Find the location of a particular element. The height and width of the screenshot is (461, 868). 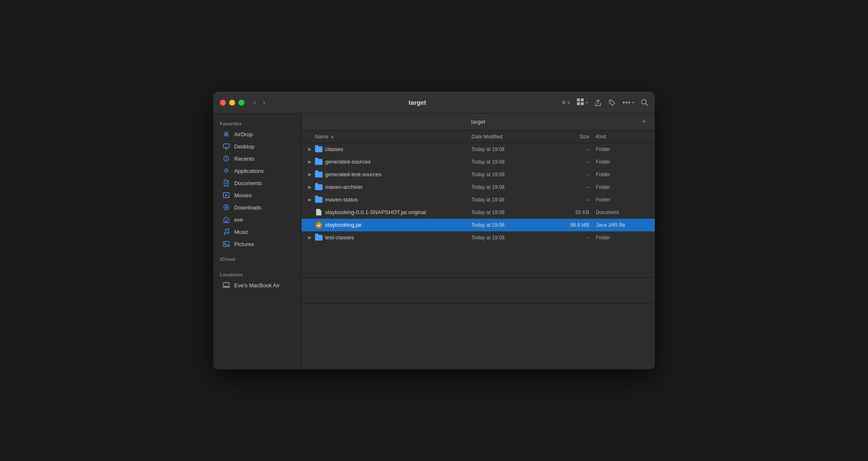

sidebar-item-desktop: Desktop is located at coordinates (257, 146).